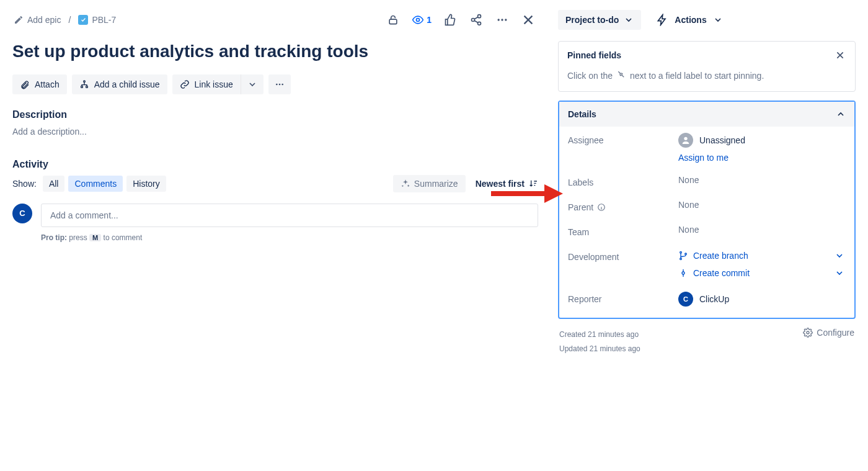  I want to click on pinned-hint-before: Click on the, so click(590, 76).